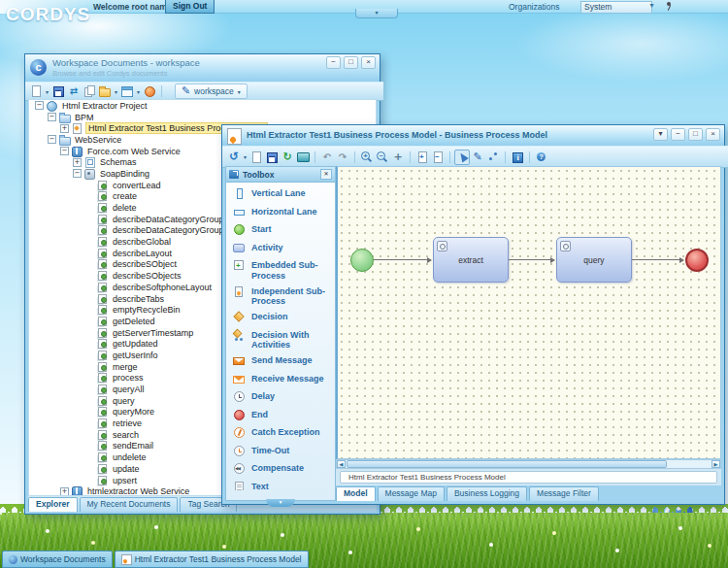 The width and height of the screenshot is (728, 568). What do you see at coordinates (528, 464) in the screenshot?
I see `canvas-horizontal-scrollbar: ◀ ▶` at bounding box center [528, 464].